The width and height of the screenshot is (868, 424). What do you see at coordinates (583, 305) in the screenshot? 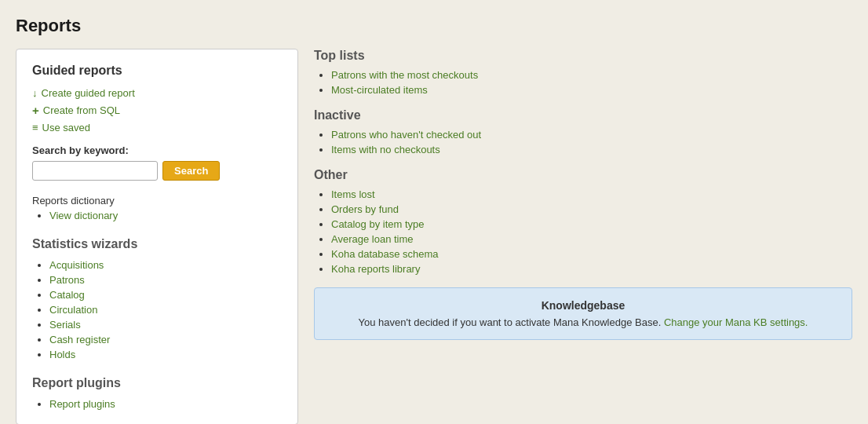
I see `kb-title: Knowledgebase` at bounding box center [583, 305].